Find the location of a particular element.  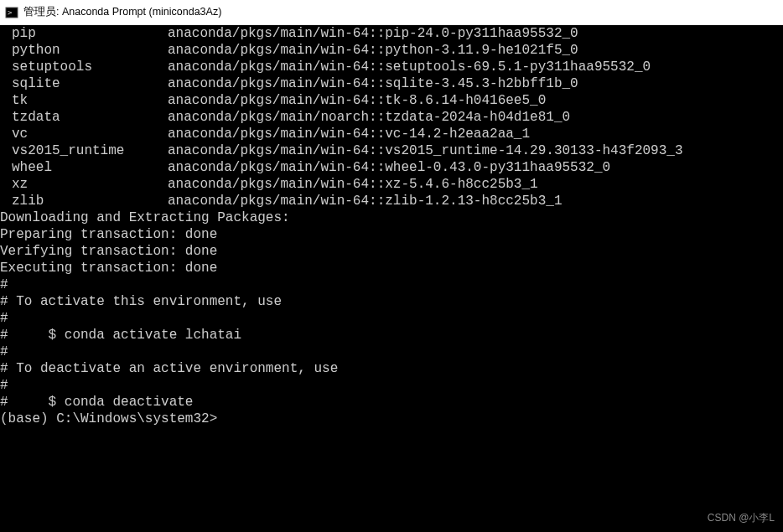

downloading-line: Downloading and Extracting Packages: is located at coordinates (392, 218).